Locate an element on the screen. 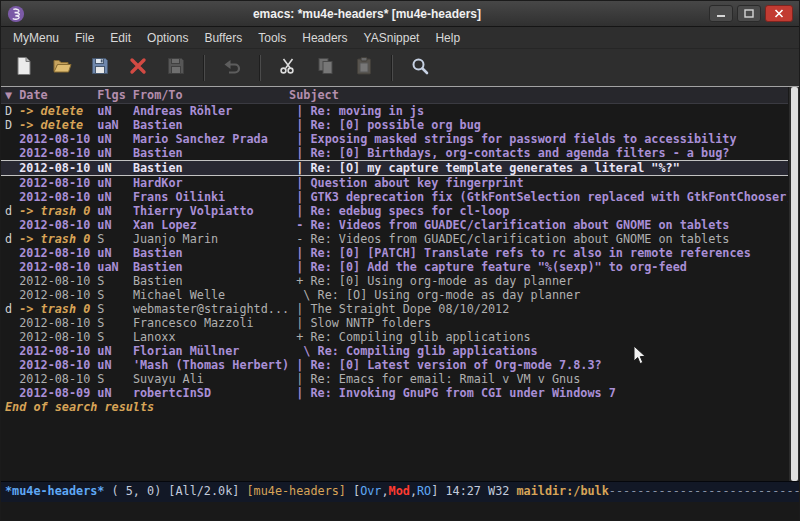  message-row: 2012-08-10 uN Bastien | Re: [O] my captu… is located at coordinates (400, 168).